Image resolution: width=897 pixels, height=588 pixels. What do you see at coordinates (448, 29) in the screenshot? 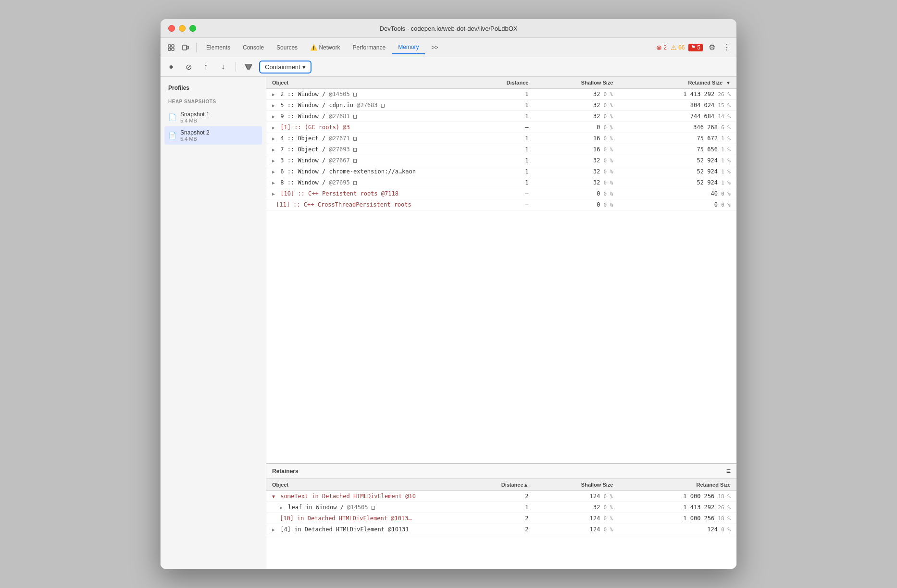
I see `title-bar: DevTools - codepen.io/web-dot-dev/live/P…` at bounding box center [448, 29].